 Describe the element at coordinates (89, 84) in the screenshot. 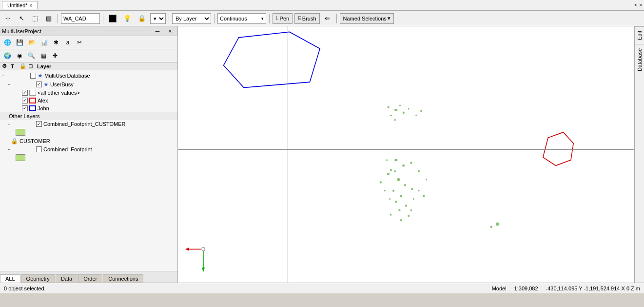

I see `layer-row-userbusy: − ★ UserBusy` at that location.